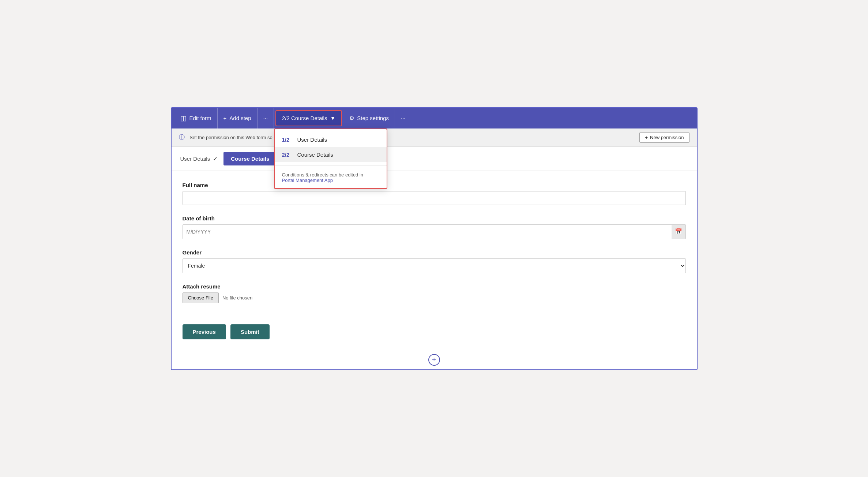 This screenshot has width=868, height=477. What do you see at coordinates (434, 118) in the screenshot?
I see `toolbar: ◫ Edit form + Add step ··· 2/2 Course De…` at bounding box center [434, 118].